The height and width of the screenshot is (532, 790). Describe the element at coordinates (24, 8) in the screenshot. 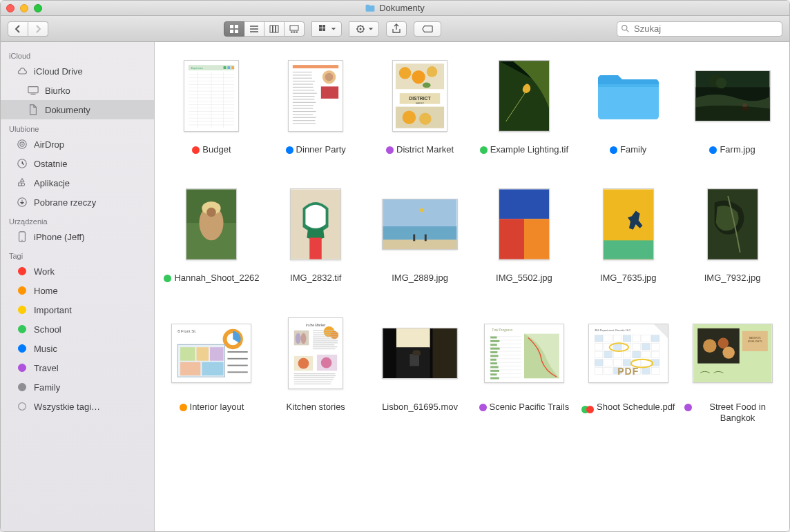

I see `minimize-window-button` at that location.